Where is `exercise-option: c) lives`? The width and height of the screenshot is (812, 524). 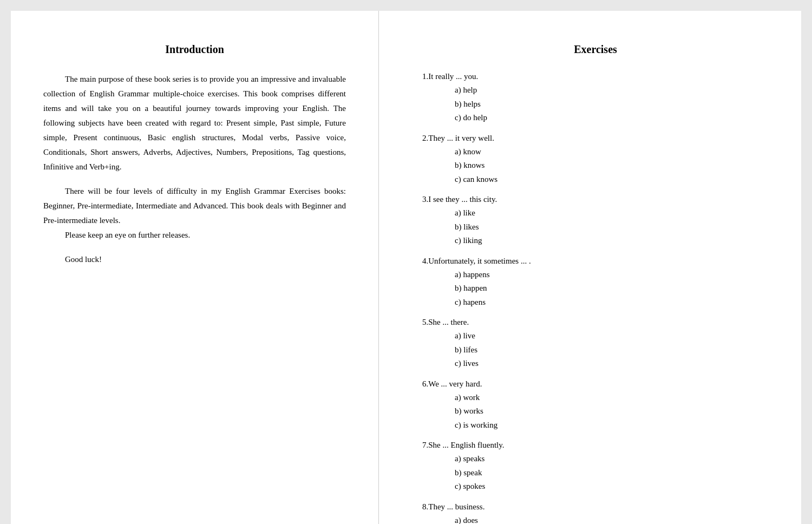 exercise-option: c) lives is located at coordinates (612, 364).